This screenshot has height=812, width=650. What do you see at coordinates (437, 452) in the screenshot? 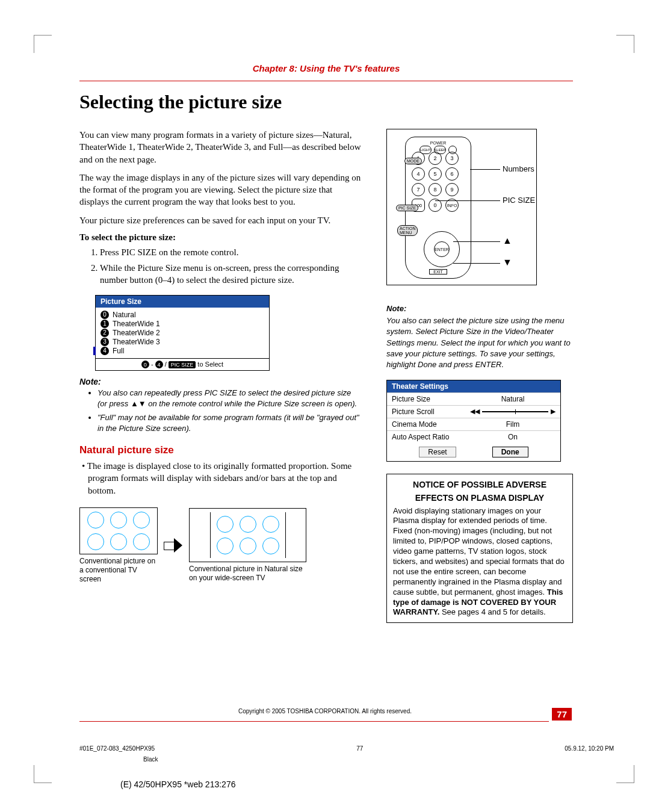
I see `reset-button: Reset` at bounding box center [437, 452].